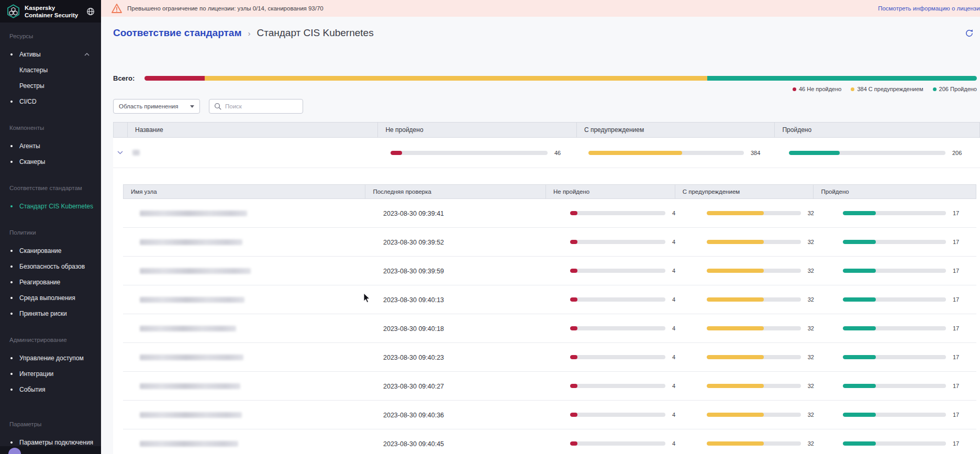  What do you see at coordinates (50, 70) in the screenshot?
I see `sidebar-item: Кластеры` at bounding box center [50, 70].